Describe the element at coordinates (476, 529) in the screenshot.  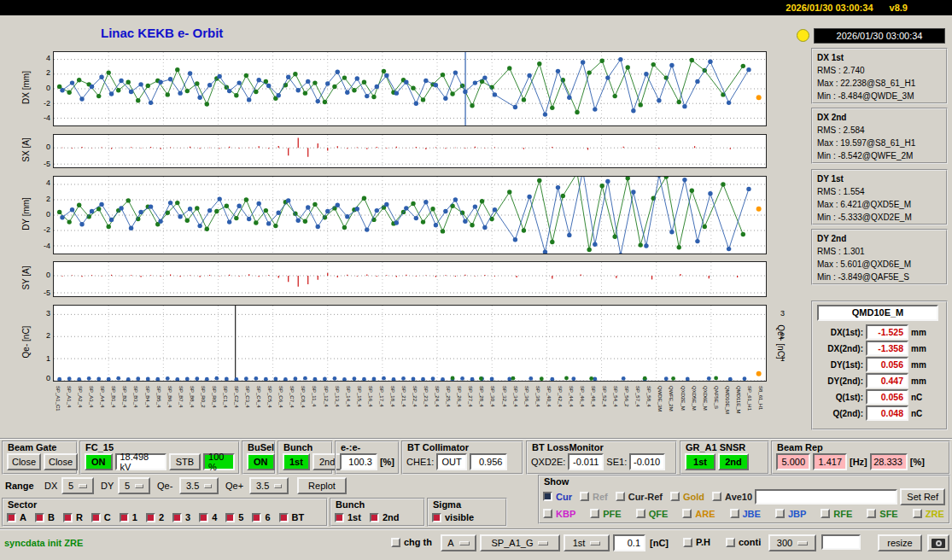
I see `separator` at that location.